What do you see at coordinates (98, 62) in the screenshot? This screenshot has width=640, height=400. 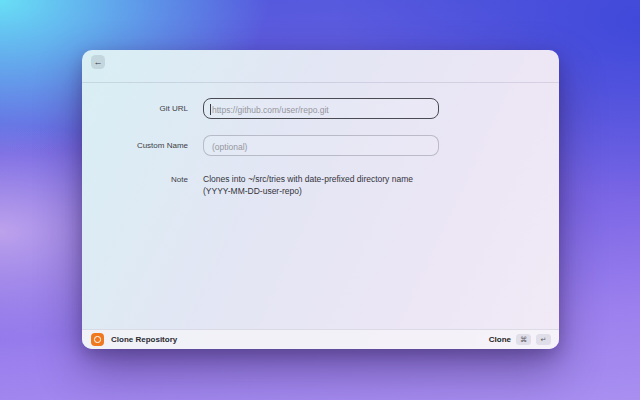 I see `back-arrow-icon: ←` at bounding box center [98, 62].